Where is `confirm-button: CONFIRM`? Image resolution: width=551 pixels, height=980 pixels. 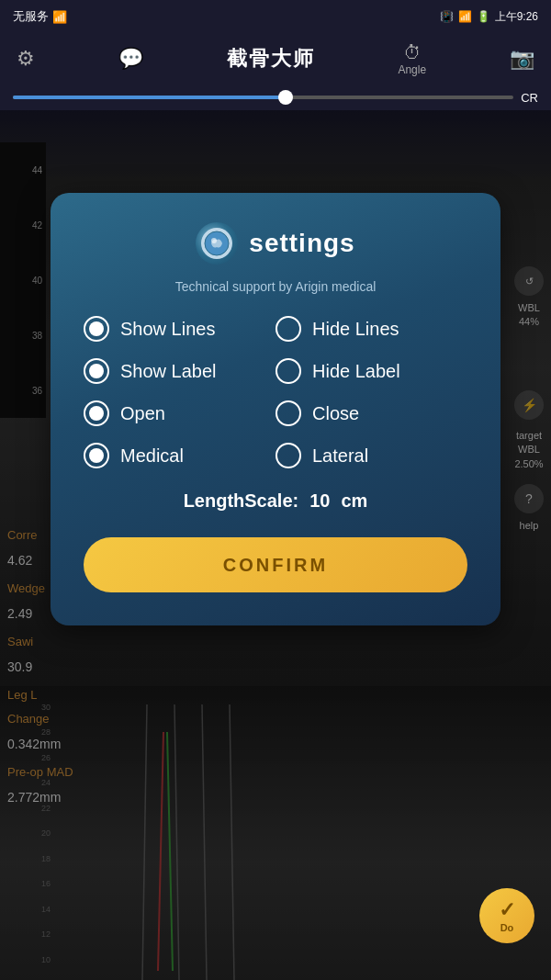 confirm-button: CONFIRM is located at coordinates (276, 565).